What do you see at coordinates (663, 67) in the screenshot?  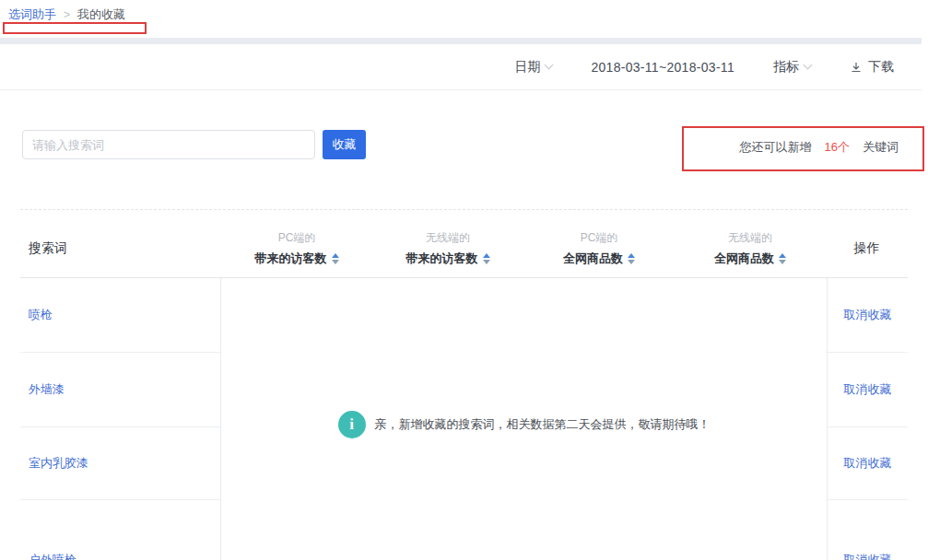 I see `date-range-value: 2018-03-11~2018-03-11` at bounding box center [663, 67].